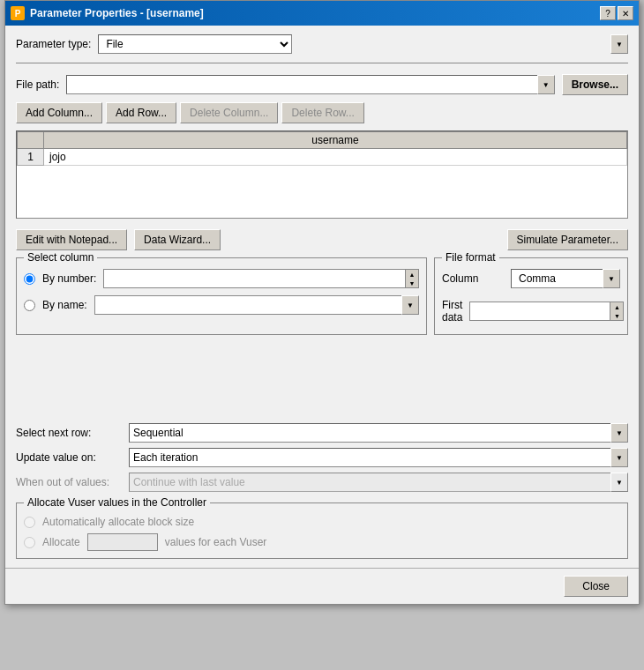 This screenshot has height=670, width=644. Describe the element at coordinates (473, 279) in the screenshot. I see `column-format-label: Column` at that location.